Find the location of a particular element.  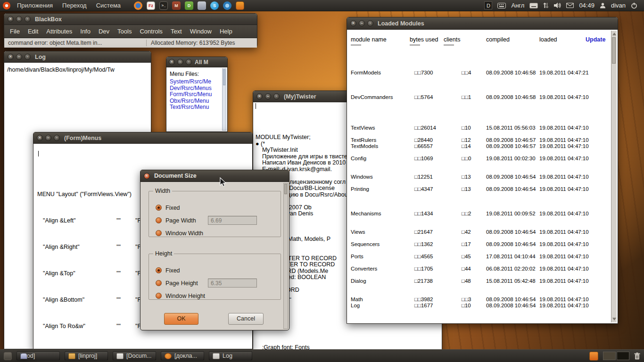

panel-menu: Система is located at coordinates (108, 6).